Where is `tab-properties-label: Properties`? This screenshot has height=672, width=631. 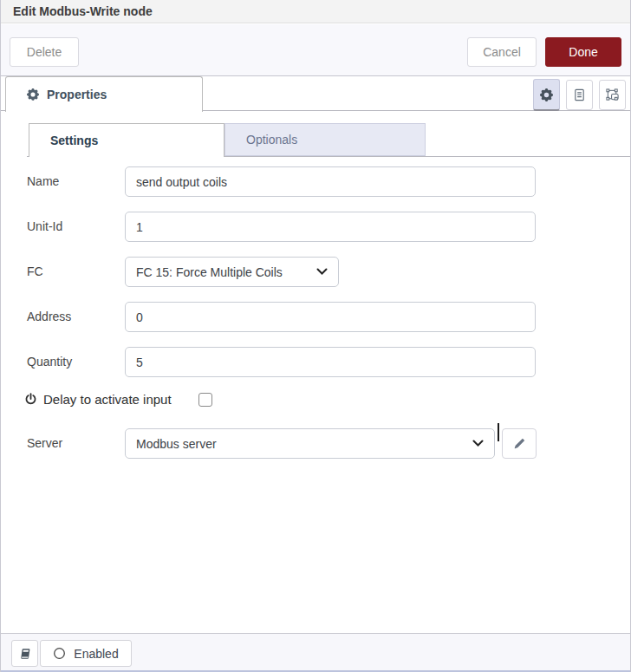 tab-properties-label: Properties is located at coordinates (76, 95).